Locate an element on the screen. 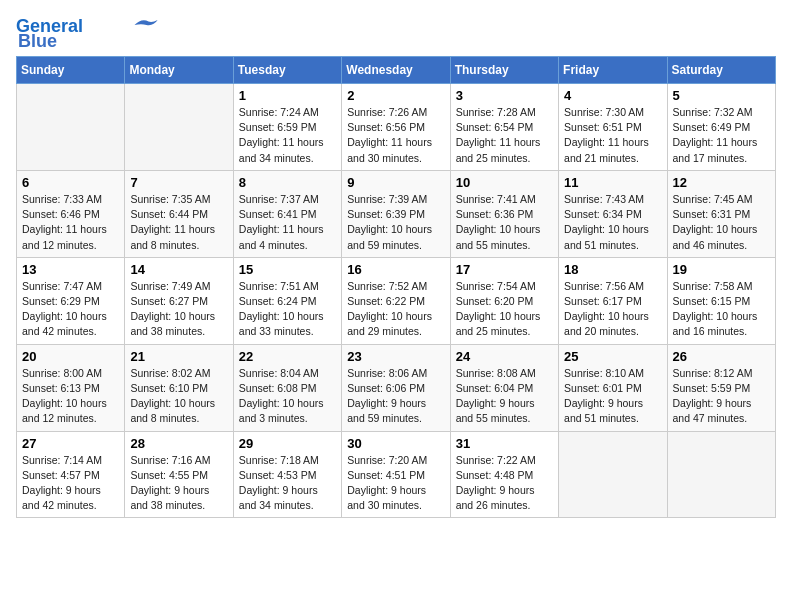  day-number: 8 is located at coordinates (288, 182).